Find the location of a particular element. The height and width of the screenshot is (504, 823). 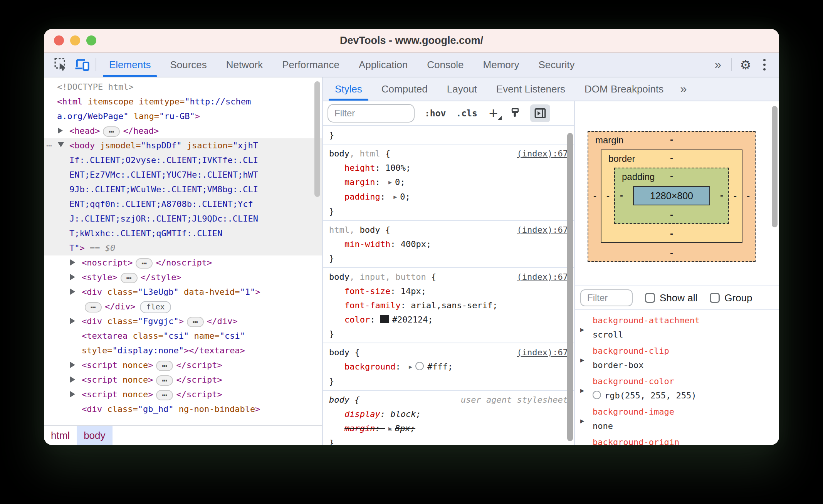

css-property: padding: ▶0; is located at coordinates (448, 197).